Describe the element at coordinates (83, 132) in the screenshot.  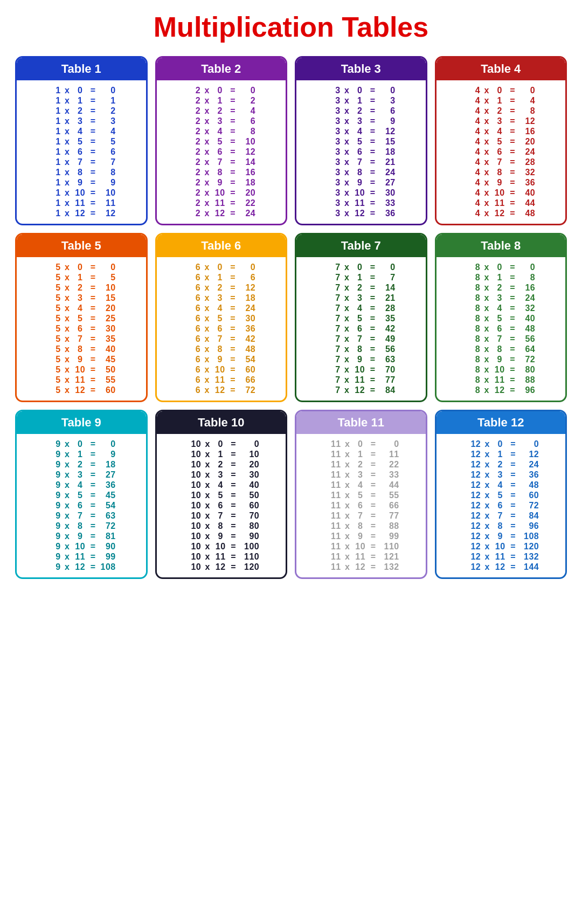
I see `table-row: 1 x 4 = 4` at that location.